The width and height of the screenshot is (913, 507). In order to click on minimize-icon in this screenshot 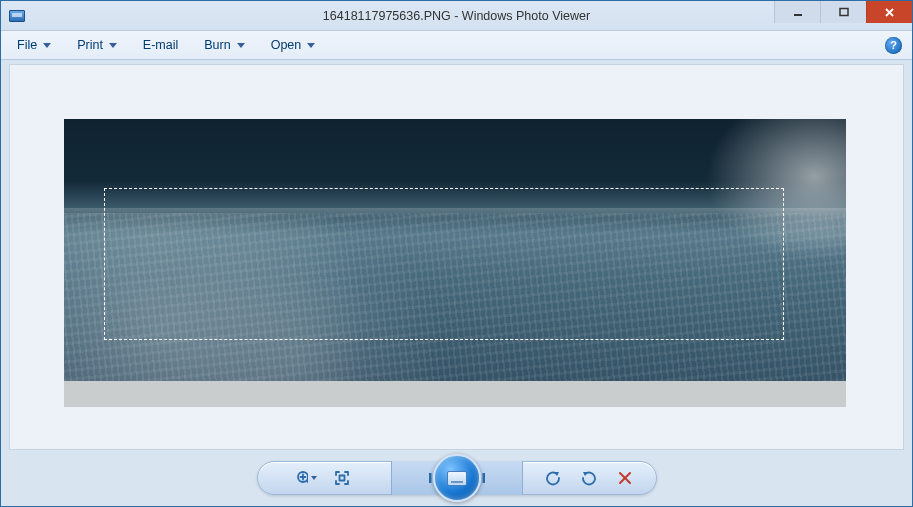, I will do `click(798, 12)`.